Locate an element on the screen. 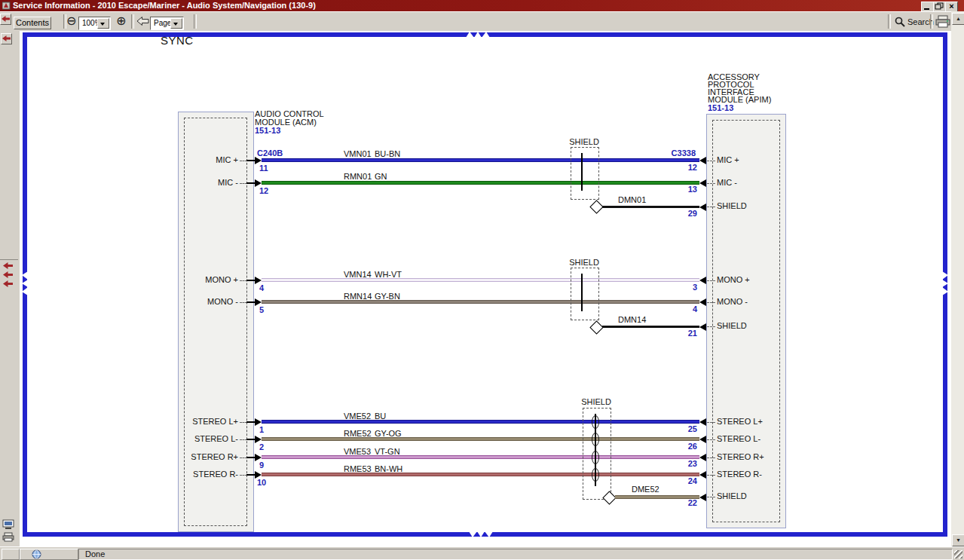 This screenshot has width=964, height=560. zoom-in-icon: ⊕ is located at coordinates (121, 21).